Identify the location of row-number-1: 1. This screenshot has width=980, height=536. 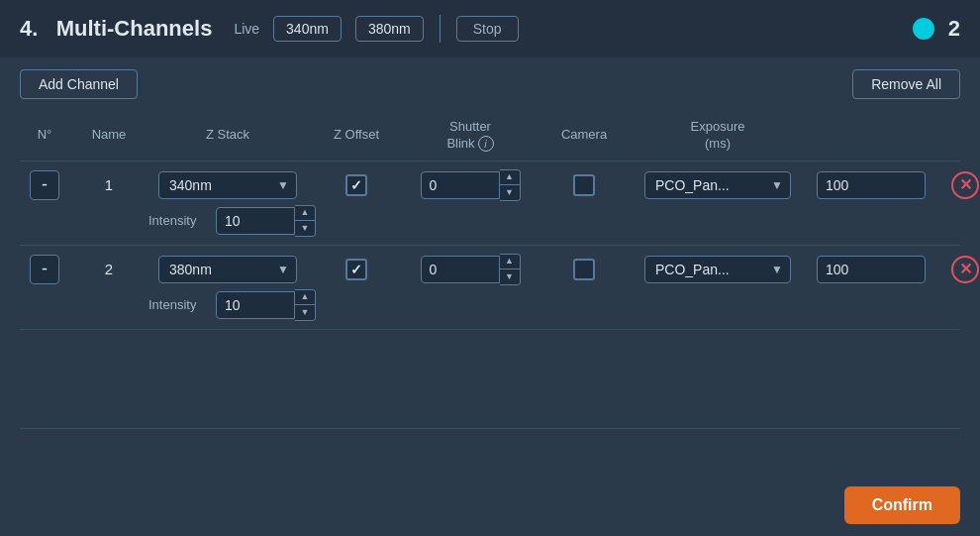
(109, 184).